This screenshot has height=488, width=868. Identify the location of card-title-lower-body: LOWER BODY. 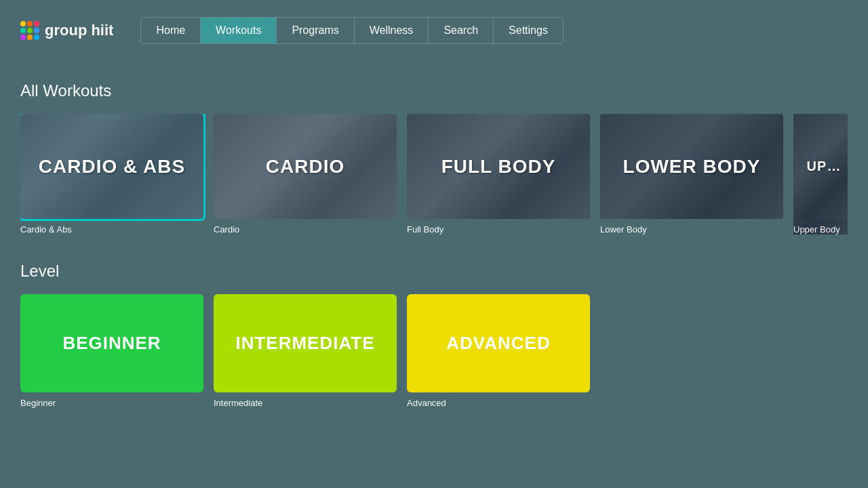
(692, 167).